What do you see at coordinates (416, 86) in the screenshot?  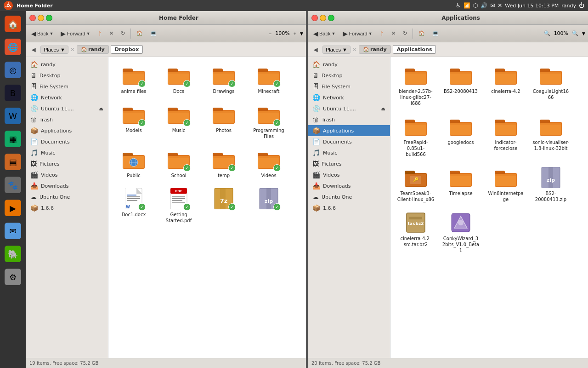 I see `file-item: blender-2.57b-linux-glibc27-i686` at bounding box center [416, 86].